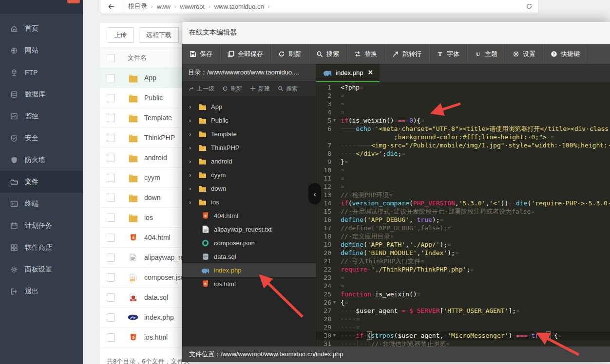 This screenshot has height=364, width=610. Describe the element at coordinates (371, 121) in the screenshot. I see `code-token: (is_weixin()` at that location.